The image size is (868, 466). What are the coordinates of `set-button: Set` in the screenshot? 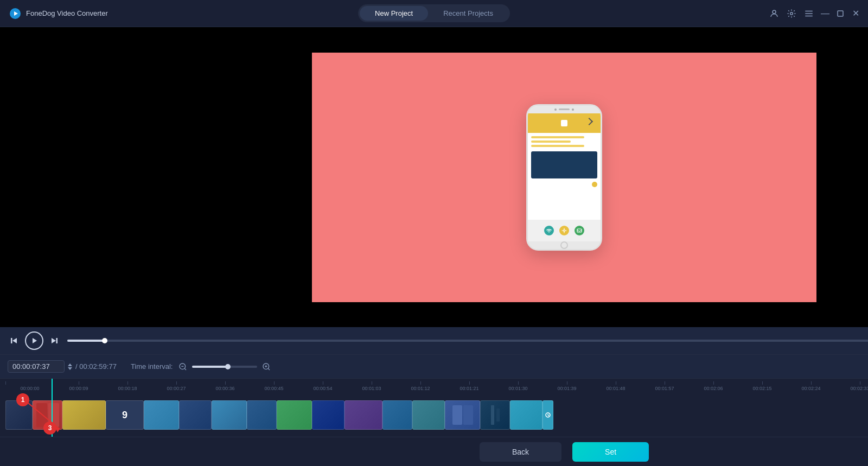 It's located at (611, 452).